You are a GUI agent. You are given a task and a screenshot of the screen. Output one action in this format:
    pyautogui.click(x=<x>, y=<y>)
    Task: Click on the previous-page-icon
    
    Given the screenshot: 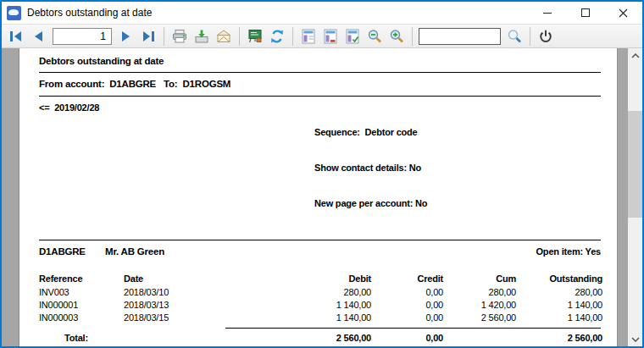 What is the action you would take?
    pyautogui.click(x=38, y=36)
    